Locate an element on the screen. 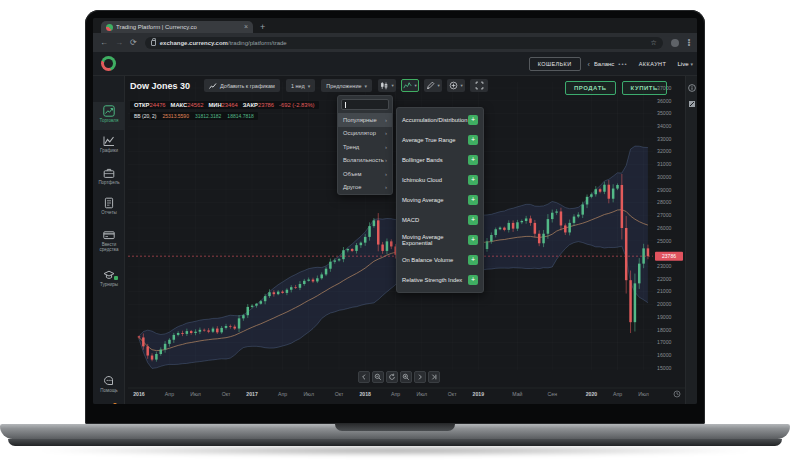 This screenshot has height=460, width=790. app-header: КОШЕЛЬКИ ‹ Баланс ••• АККАУНТ Live ▾ is located at coordinates (395, 64).